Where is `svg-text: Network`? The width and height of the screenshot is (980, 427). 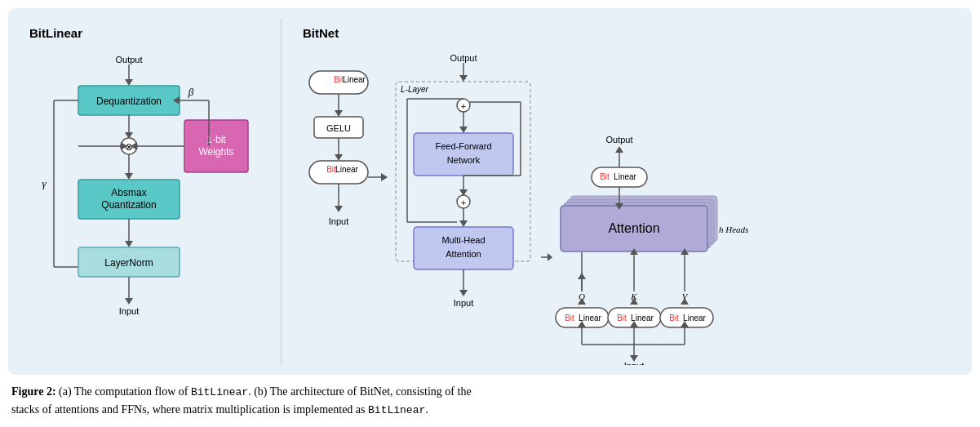 svg-text: Network is located at coordinates (463, 160).